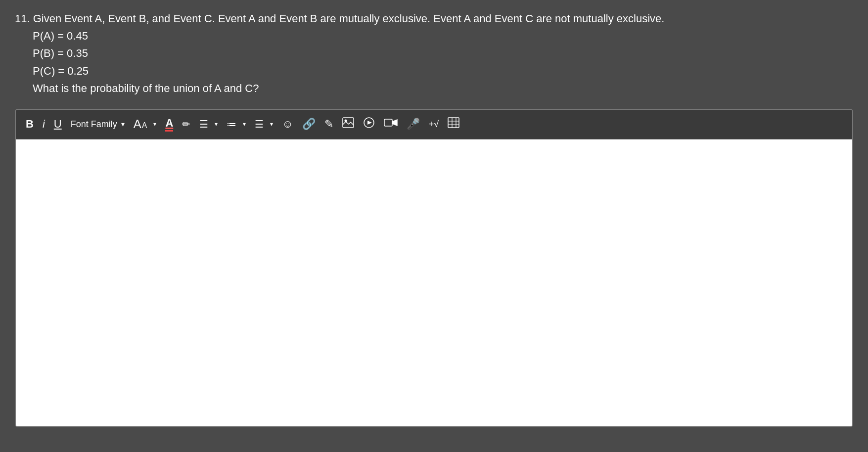  I want to click on align-arrow: ▾, so click(216, 124).